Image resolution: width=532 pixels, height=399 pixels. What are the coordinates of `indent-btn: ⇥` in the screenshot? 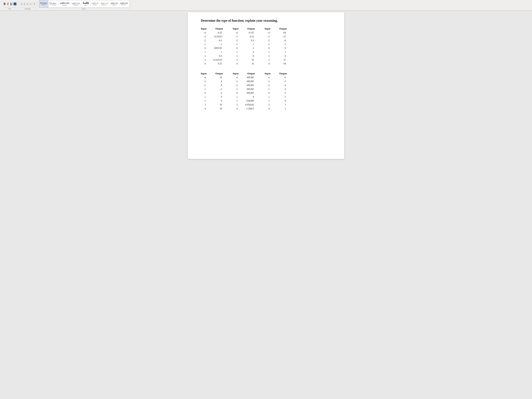 It's located at (34, 4).